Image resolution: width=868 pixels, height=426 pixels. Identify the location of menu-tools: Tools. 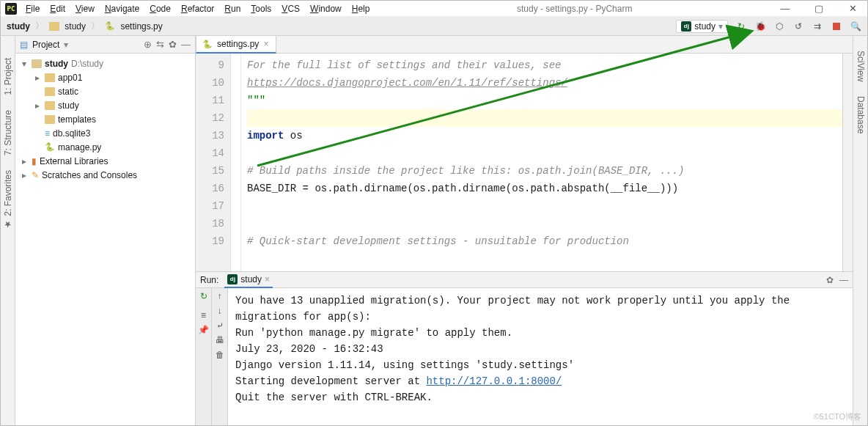
(261, 9).